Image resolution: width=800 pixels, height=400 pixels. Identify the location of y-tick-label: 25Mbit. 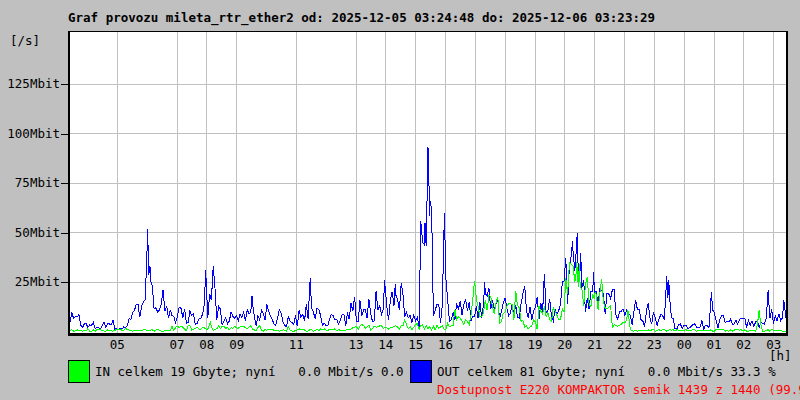
(30, 282).